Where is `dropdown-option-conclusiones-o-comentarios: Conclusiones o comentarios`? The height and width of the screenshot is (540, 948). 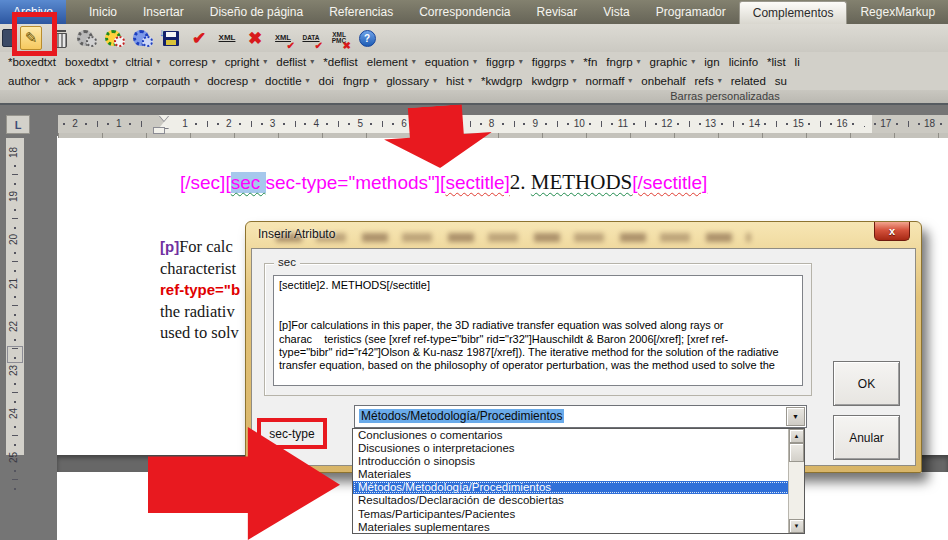
dropdown-option-conclusiones-o-comentarios: Conclusiones o comentarios is located at coordinates (578, 436).